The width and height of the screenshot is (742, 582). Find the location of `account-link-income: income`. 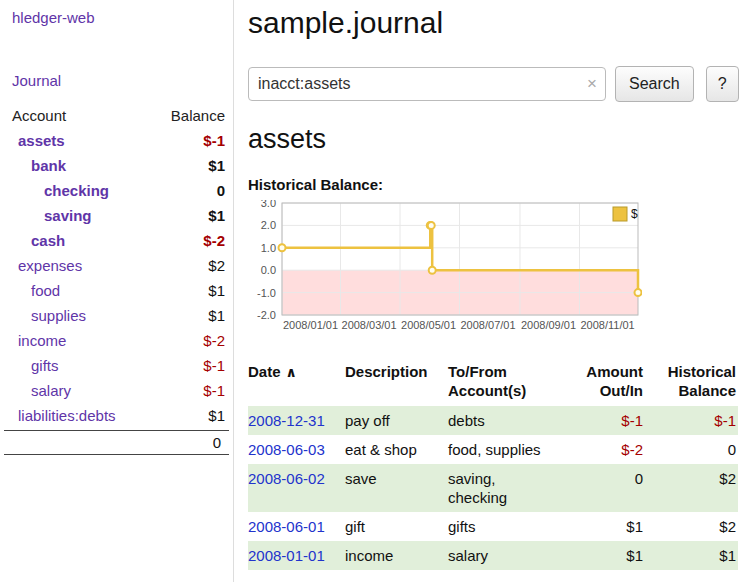

account-link-income: income is located at coordinates (33, 340).